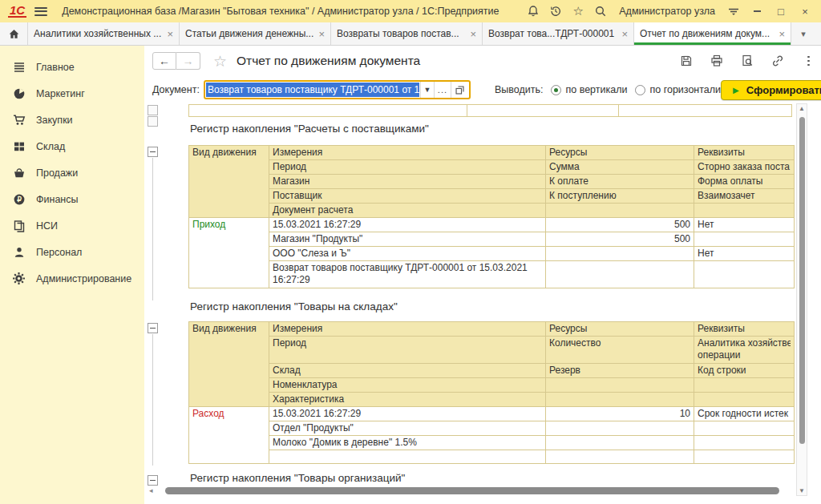 The width and height of the screenshot is (821, 504). I want to click on cell: 10, so click(621, 414).